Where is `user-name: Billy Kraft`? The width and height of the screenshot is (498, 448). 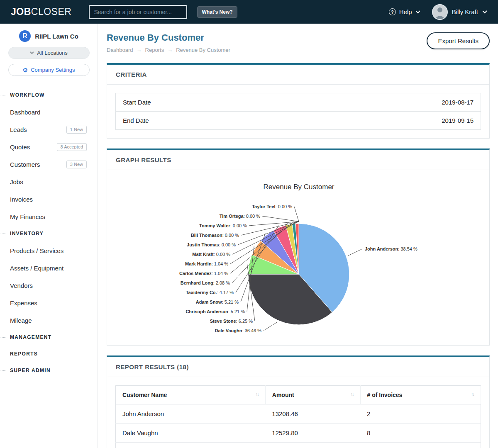 user-name: Billy Kraft is located at coordinates (465, 12).